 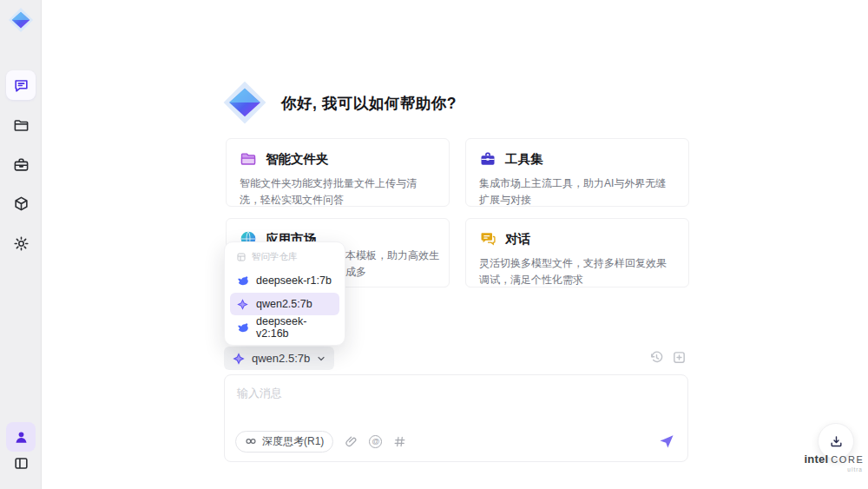 What do you see at coordinates (817, 459) in the screenshot?
I see `intel-wordmark: intel` at bounding box center [817, 459].